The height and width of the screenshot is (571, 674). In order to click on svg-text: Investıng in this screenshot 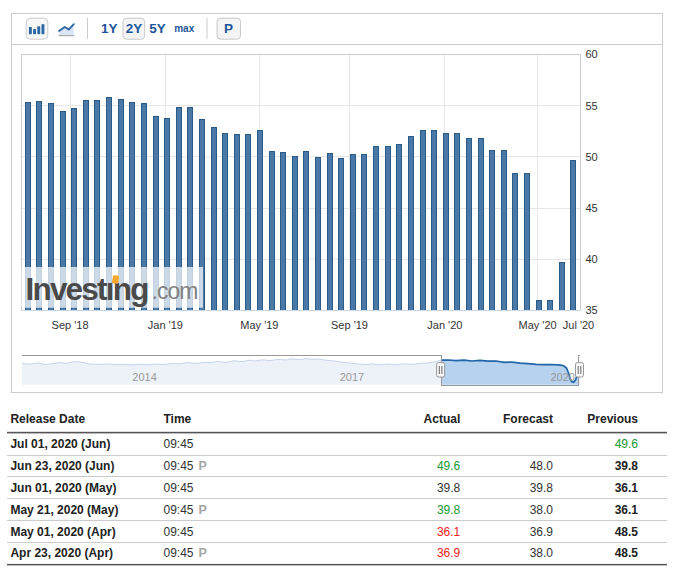, I will do `click(88, 289)`.